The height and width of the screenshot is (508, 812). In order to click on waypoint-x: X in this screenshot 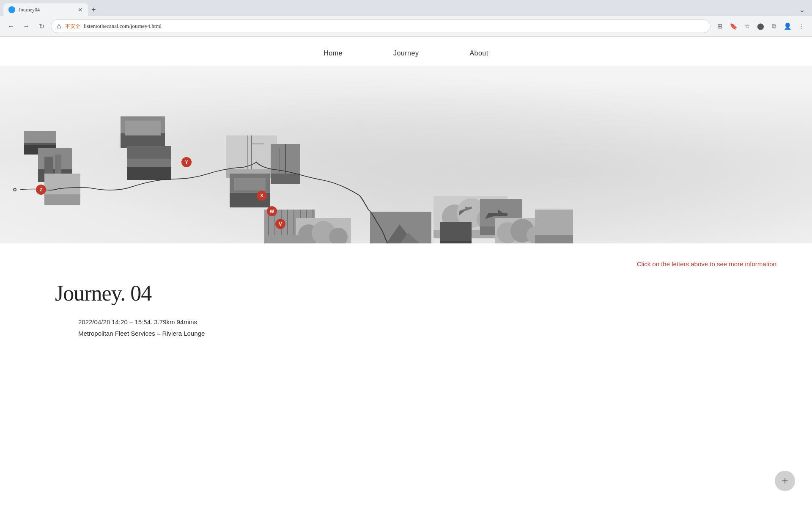, I will do `click(262, 196)`.